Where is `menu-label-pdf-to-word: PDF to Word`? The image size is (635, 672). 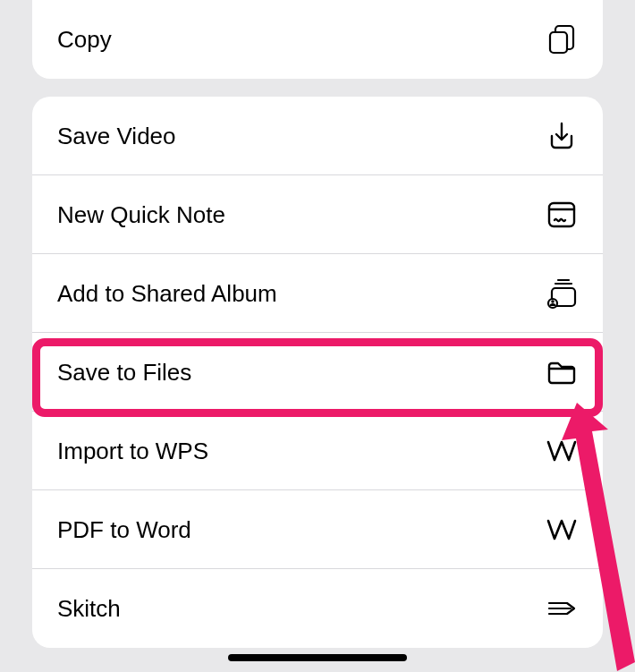 menu-label-pdf-to-word: PDF to Word is located at coordinates (124, 530).